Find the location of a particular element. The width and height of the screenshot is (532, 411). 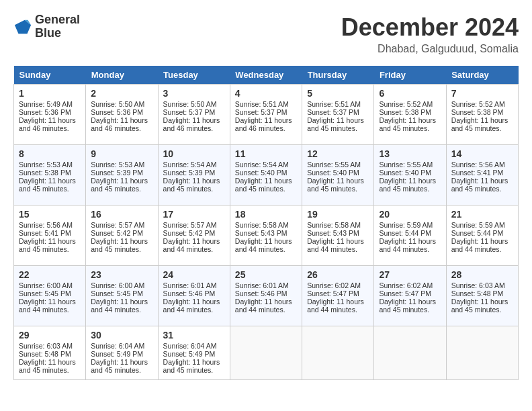

sunrise: Sunrise: 5:53 AM is located at coordinates (118, 165).